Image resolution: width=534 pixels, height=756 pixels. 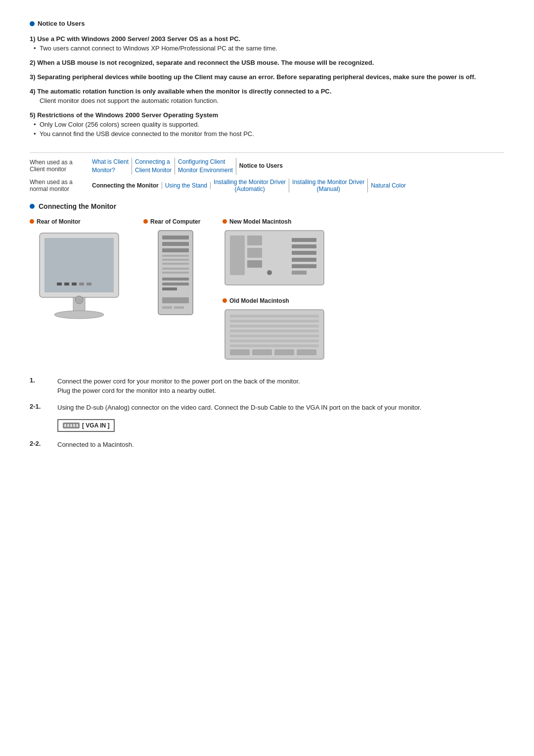 I want to click on notice-item-1: 1) Use a PC with Windows 2000 Server/ 20…, so click(x=267, y=44).